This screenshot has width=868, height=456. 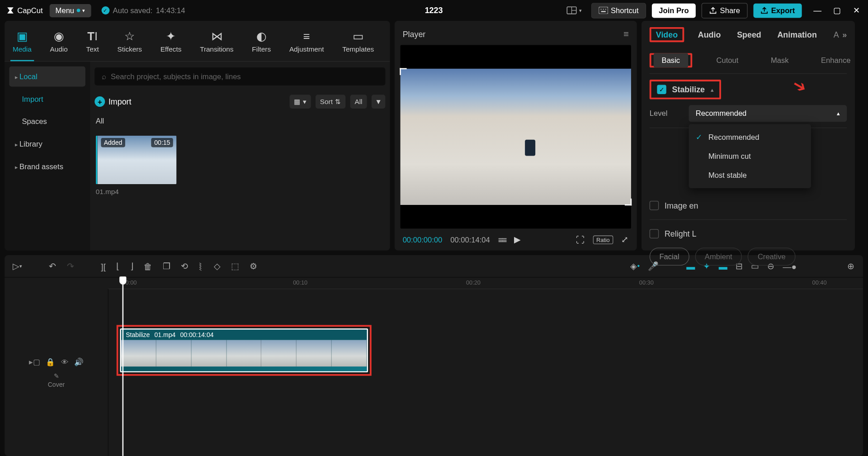 I want to click on media-icon: ▣, so click(x=22, y=36).